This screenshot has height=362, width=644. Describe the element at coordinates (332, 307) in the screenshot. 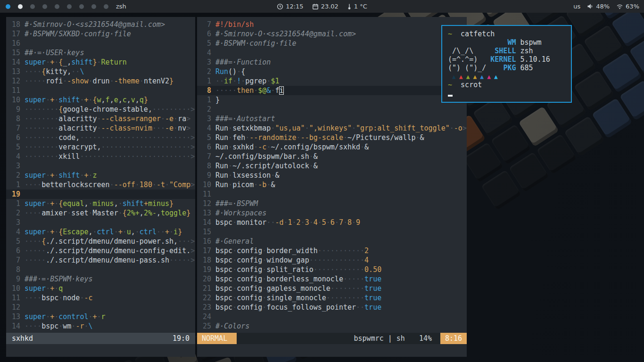

I see `editor-line: 23bspc·config·focus_follows_pointer··tru…` at that location.